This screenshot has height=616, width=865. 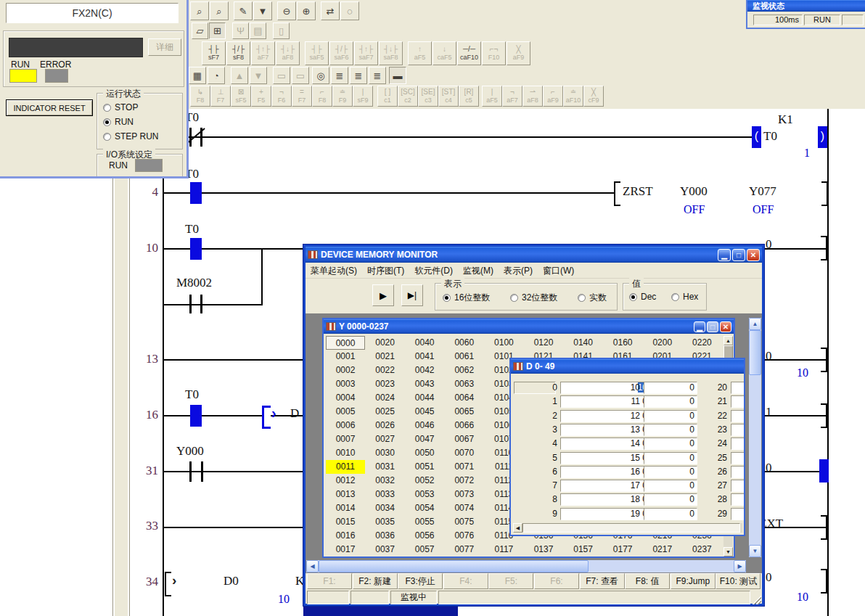 I want to click on invert-button: ─/─caF10, so click(x=469, y=54).